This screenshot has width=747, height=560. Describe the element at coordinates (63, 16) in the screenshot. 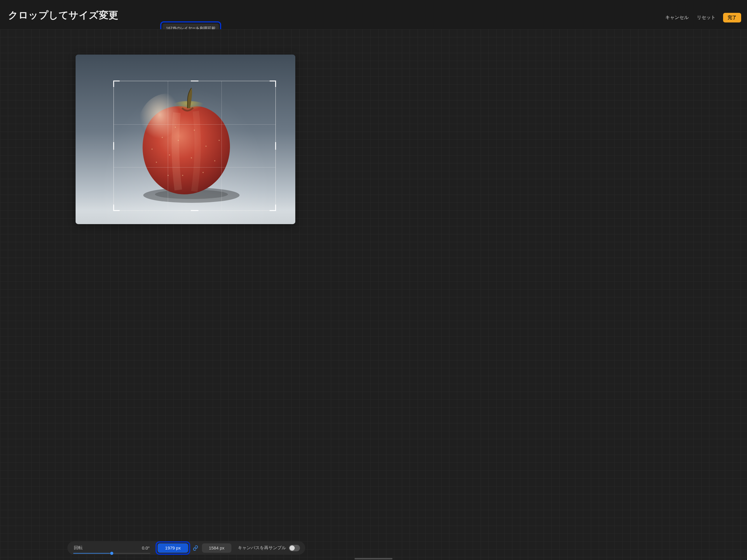

I see `page-title: クロップしてサイズ変更` at that location.